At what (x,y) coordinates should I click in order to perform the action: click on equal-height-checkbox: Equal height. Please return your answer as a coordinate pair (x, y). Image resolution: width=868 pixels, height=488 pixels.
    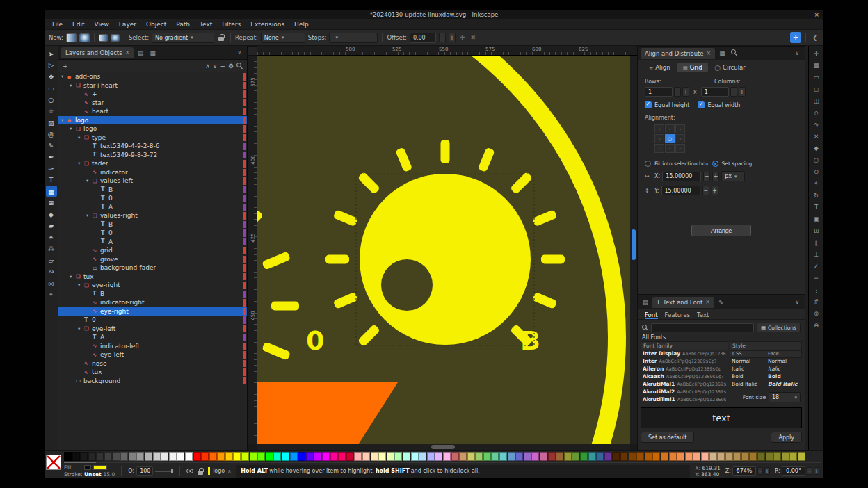
    Looking at the image, I should click on (667, 105).